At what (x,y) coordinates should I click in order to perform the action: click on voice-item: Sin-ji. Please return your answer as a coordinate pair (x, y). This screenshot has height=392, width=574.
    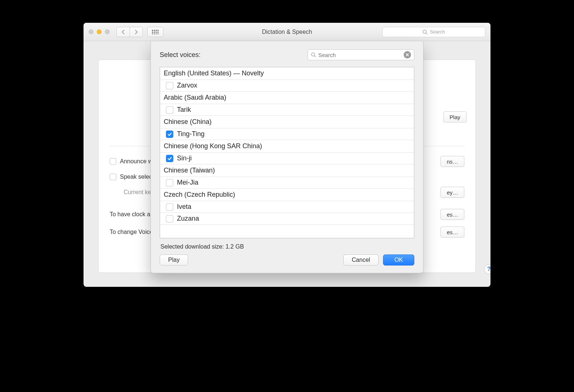
    Looking at the image, I should click on (287, 158).